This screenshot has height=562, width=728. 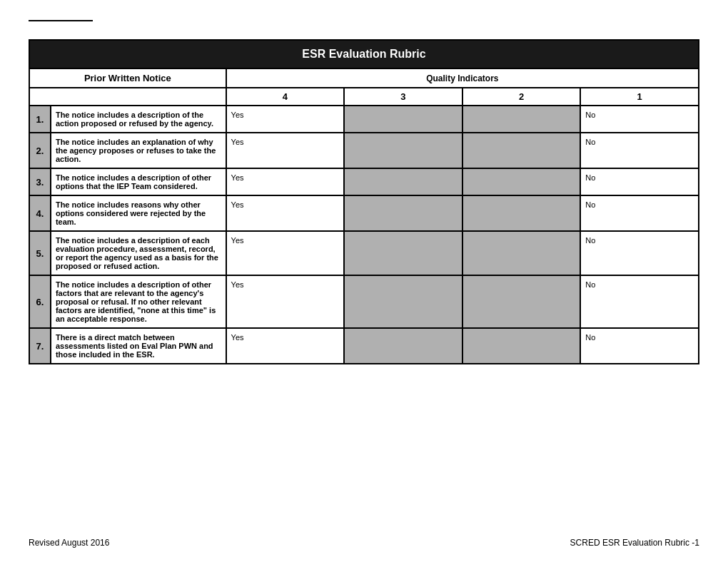 What do you see at coordinates (138, 213) in the screenshot?
I see `row-desc-4: The notice includes reasons why other op…` at bounding box center [138, 213].